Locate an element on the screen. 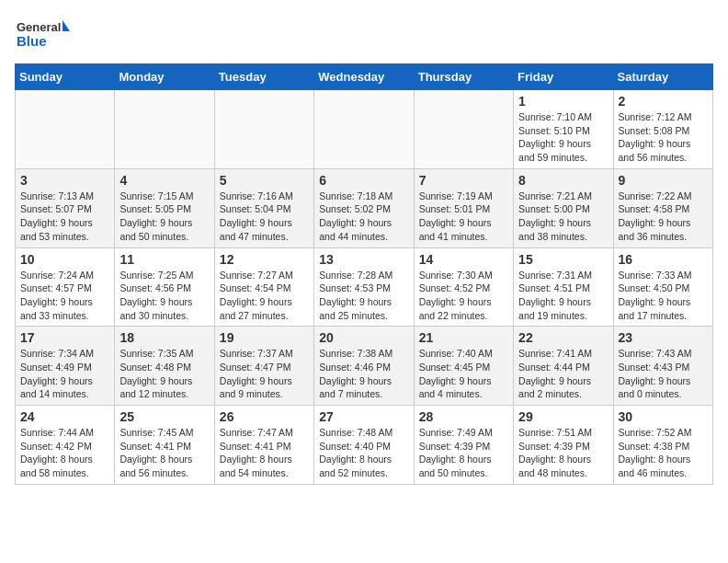 The height and width of the screenshot is (563, 728). day-number: 16 is located at coordinates (664, 259).